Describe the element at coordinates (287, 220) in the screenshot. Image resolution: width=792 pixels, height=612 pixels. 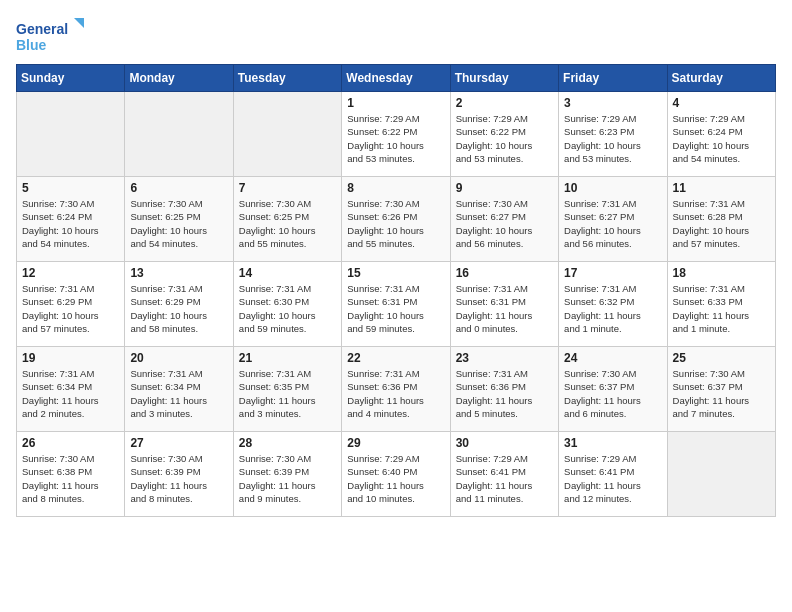
I see `calendar-cell: 7Sunrise: 7:30 AM Sunset: 6:25 PM Daylig…` at that location.